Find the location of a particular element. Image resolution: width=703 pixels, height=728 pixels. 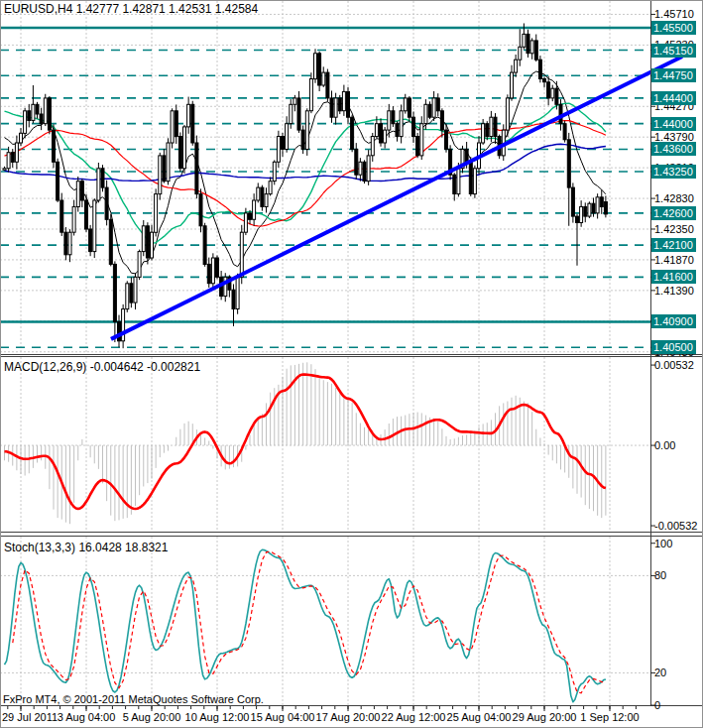

price-grid-label: 1.41870 is located at coordinates (674, 260).